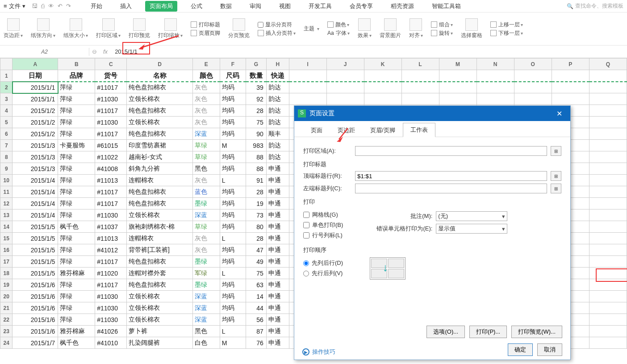 The width and height of the screenshot is (627, 364). What do you see at coordinates (420, 64) in the screenshot?
I see `col-header-L: L` at bounding box center [420, 64].